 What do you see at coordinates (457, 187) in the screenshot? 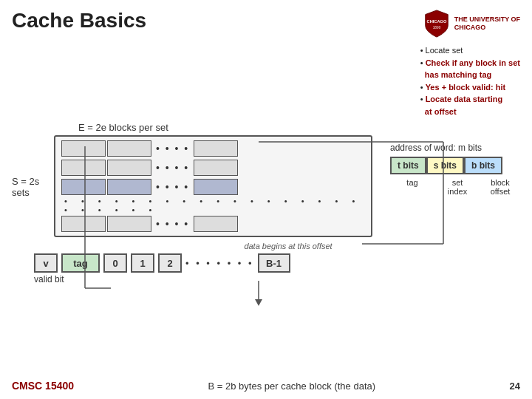
I see `set-field-label: setindex` at bounding box center [457, 187].